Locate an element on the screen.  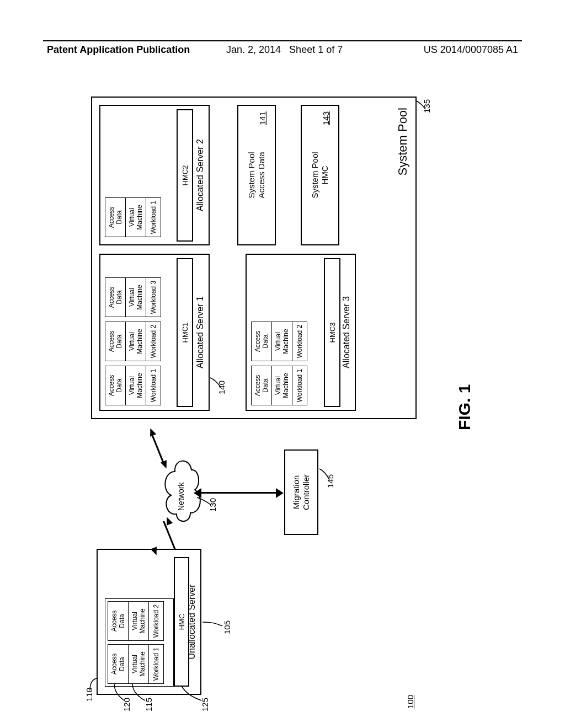
header-rule-top is located at coordinates (282, 41).